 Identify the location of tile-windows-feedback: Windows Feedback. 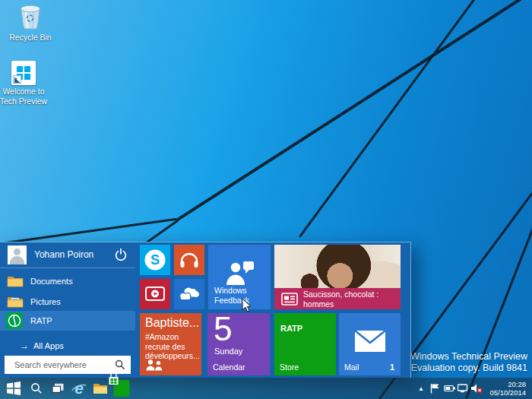
(239, 277).